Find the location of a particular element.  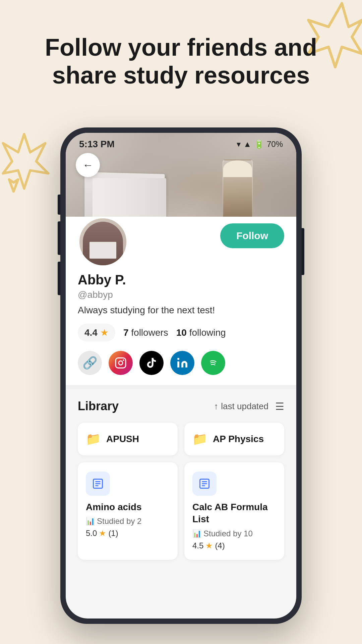

back-button: ← is located at coordinates (88, 165).